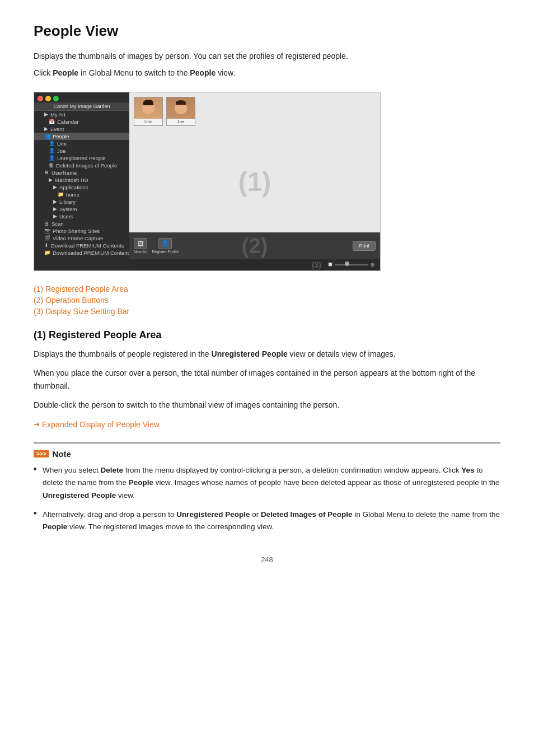 This screenshot has height=756, width=534. I want to click on sidebar-label: Library, so click(67, 202).